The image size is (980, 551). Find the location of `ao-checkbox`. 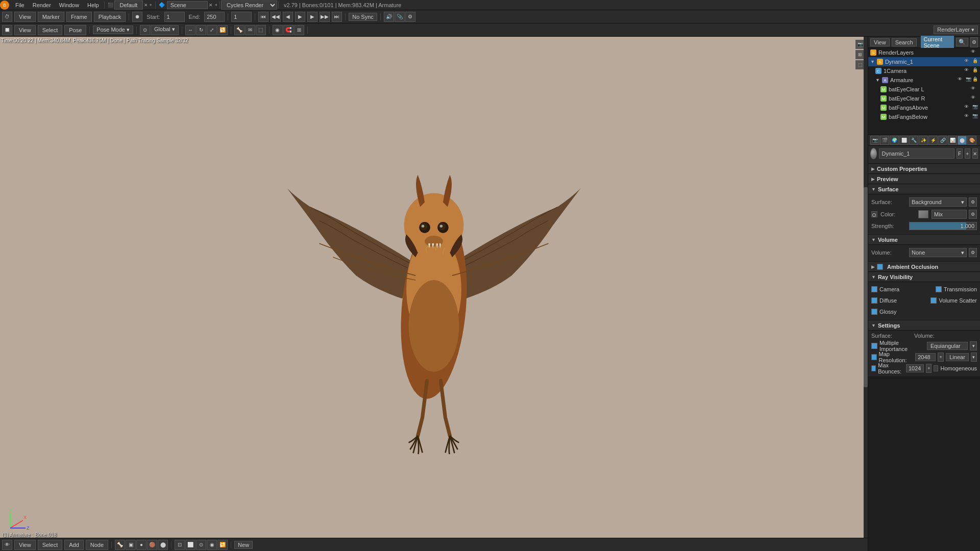

ao-checkbox is located at coordinates (880, 267).